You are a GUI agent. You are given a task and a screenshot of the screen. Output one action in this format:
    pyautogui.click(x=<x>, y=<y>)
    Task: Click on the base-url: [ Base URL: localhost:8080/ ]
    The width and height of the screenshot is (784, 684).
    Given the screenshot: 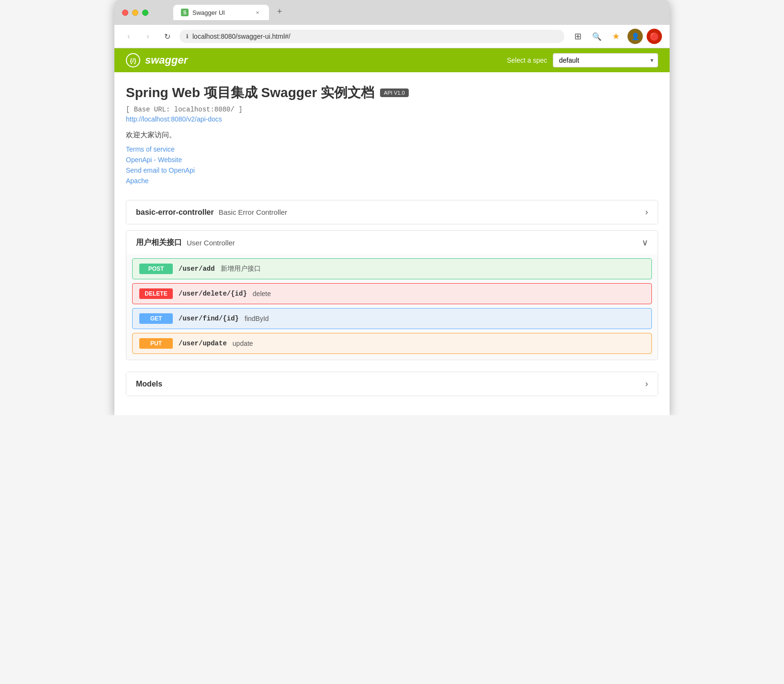 What is the action you would take?
    pyautogui.click(x=392, y=110)
    